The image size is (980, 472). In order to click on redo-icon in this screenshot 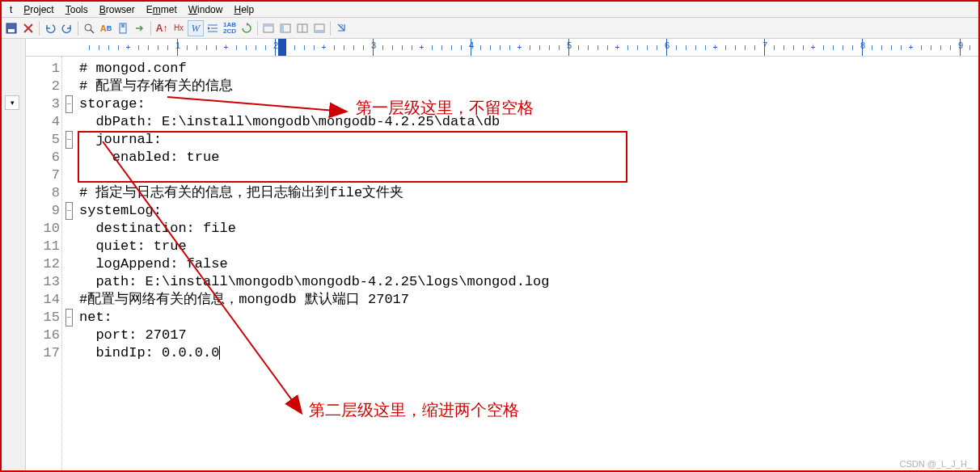, I will do `click(67, 28)`.